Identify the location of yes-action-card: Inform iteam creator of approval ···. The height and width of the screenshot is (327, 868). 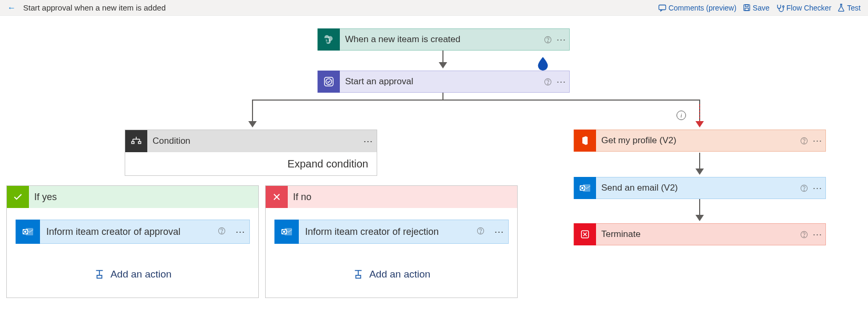
(133, 232).